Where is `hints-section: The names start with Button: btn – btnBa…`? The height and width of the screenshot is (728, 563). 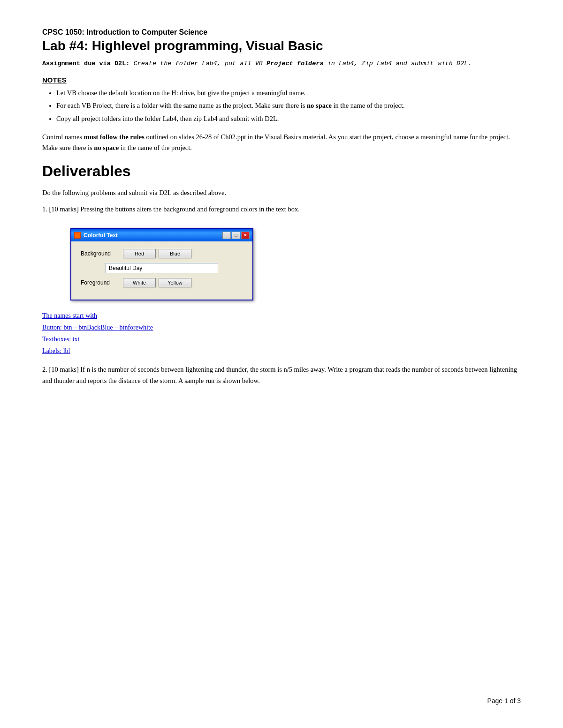 hints-section: The names start with Button: btn – btnBa… is located at coordinates (282, 334).